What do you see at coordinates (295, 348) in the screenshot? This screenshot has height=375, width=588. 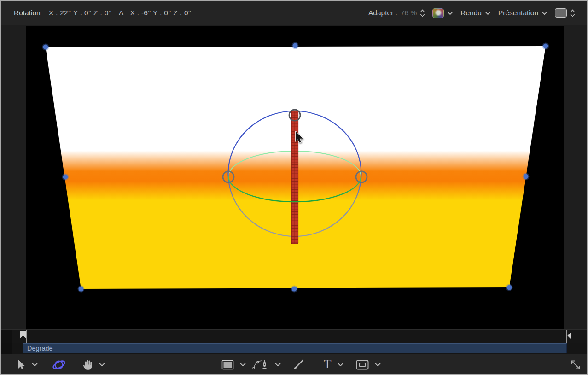 I see `gradient-track-bar: Dégradé` at bounding box center [295, 348].